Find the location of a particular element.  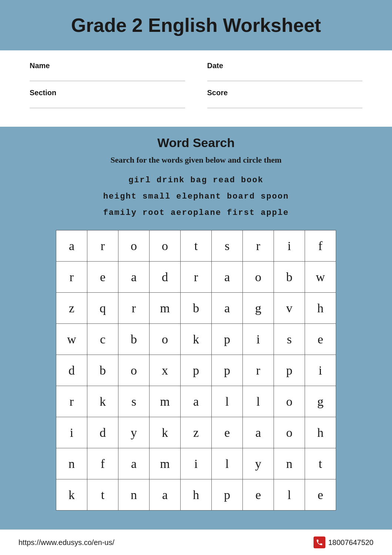

footer-phone: 18007647520 is located at coordinates (344, 542).